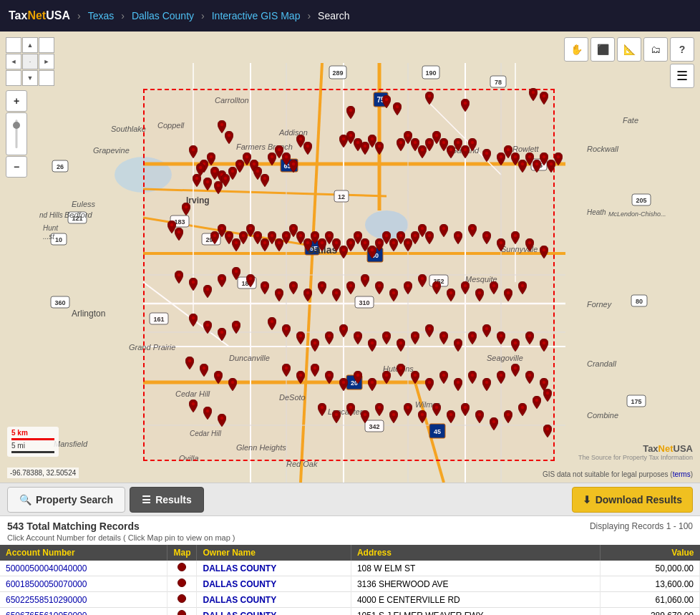 The height and width of the screenshot is (615, 700). What do you see at coordinates (273, 600) in the screenshot?
I see `owner-name: DALLAS COUNTY` at bounding box center [273, 600].